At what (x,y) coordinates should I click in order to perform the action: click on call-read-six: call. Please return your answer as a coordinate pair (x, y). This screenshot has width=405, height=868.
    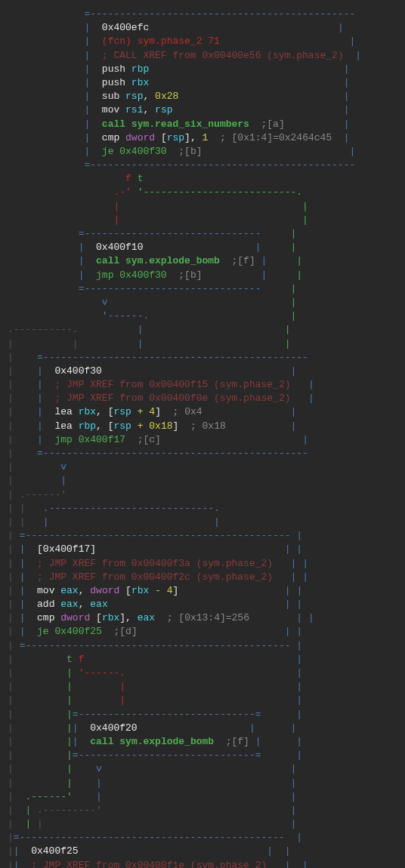
    Looking at the image, I should click on (113, 124).